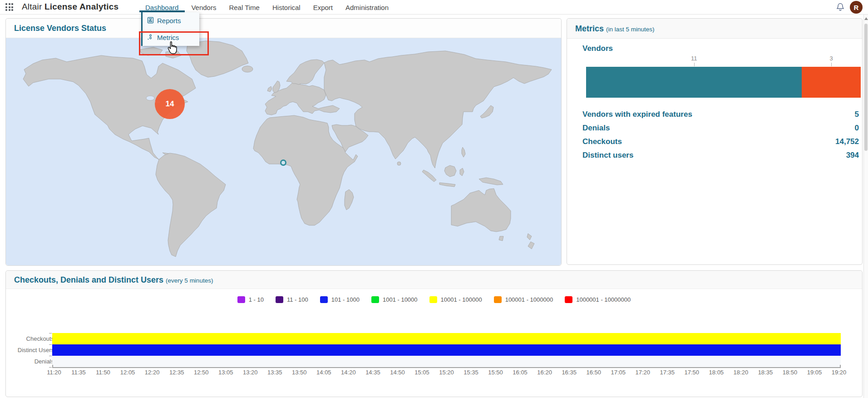 This screenshot has height=398, width=868. What do you see at coordinates (244, 7) in the screenshot?
I see `nav-item-real-time: Real Time` at bounding box center [244, 7].